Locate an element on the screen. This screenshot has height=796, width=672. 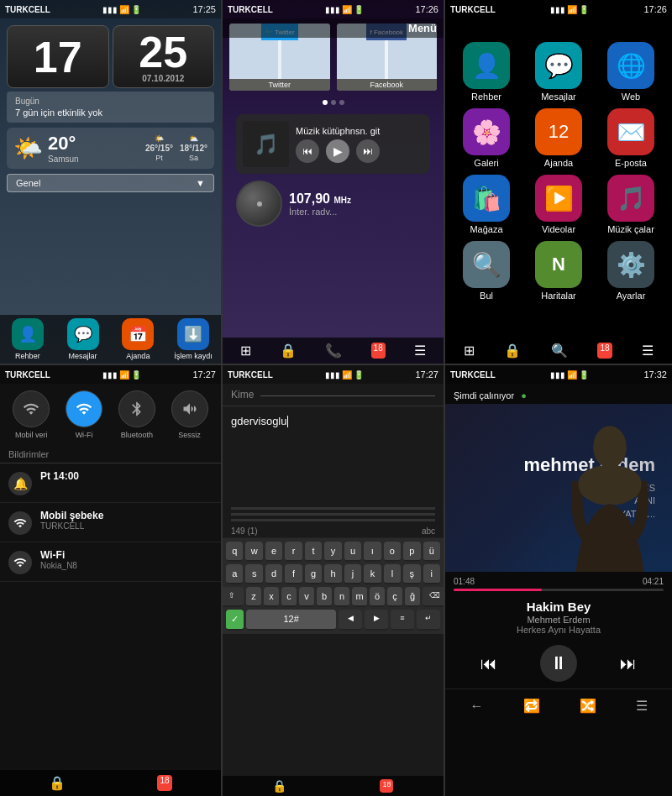
space-key: 12# is located at coordinates (291, 620).